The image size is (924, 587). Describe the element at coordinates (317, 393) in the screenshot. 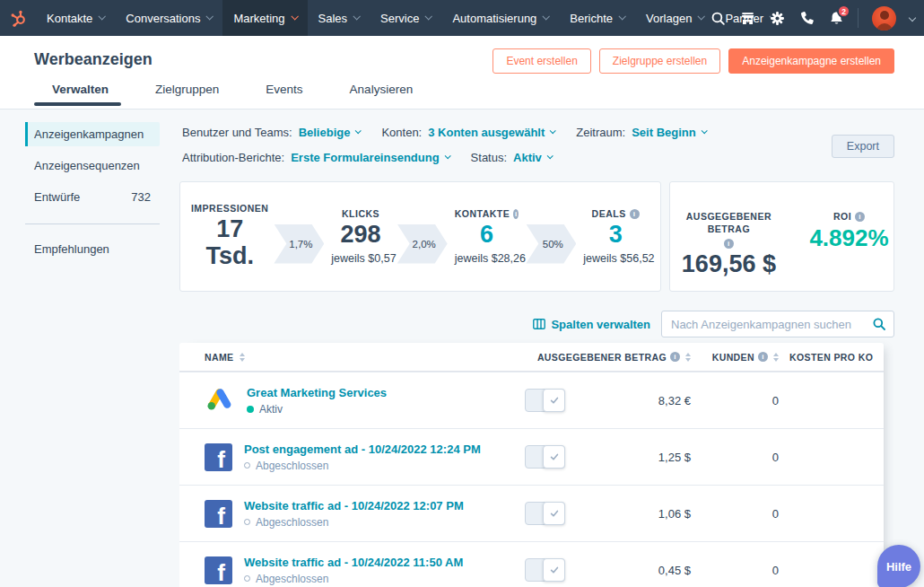

I see `campaign-name-link: Great Marketing Services` at that location.